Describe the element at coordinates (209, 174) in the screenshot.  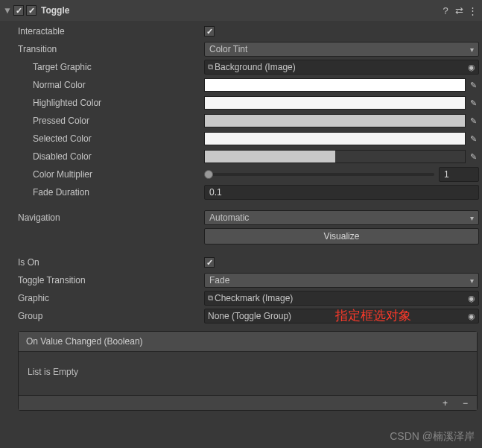
I see `slider-handle-icon` at that location.